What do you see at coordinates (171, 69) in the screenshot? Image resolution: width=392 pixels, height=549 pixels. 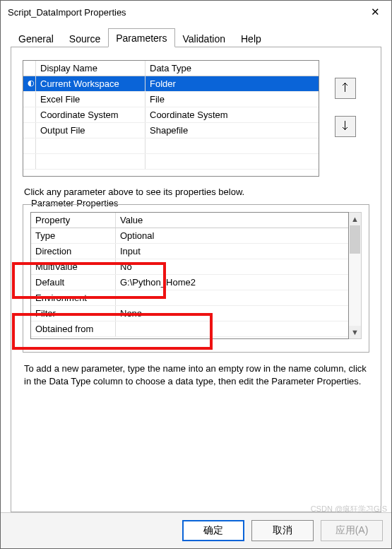 I see `params-header: Display Name Data Type` at bounding box center [171, 69].